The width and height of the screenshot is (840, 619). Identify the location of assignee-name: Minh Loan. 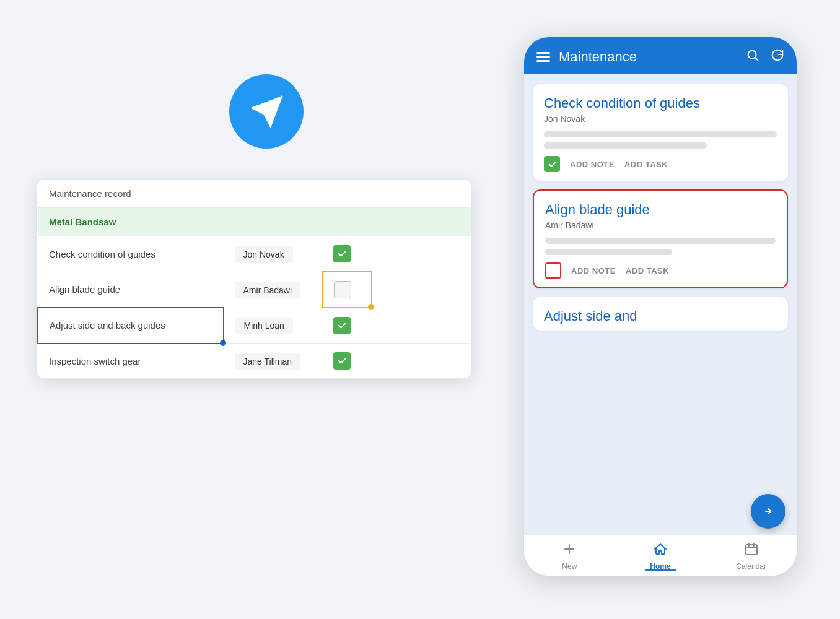
(264, 326).